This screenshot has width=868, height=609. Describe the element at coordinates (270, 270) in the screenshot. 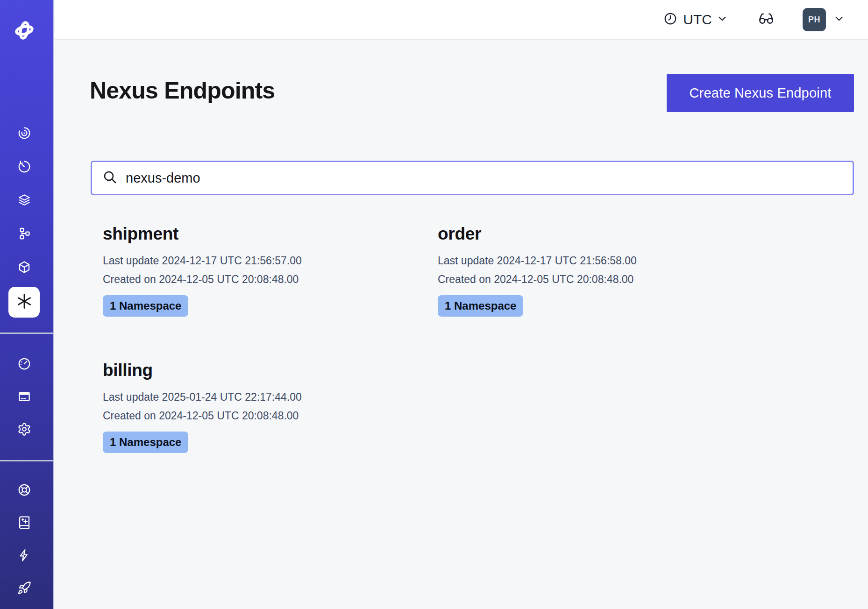

I see `endpoint-card: shipment Last update 2024-12-17 UTC 21:5…` at that location.